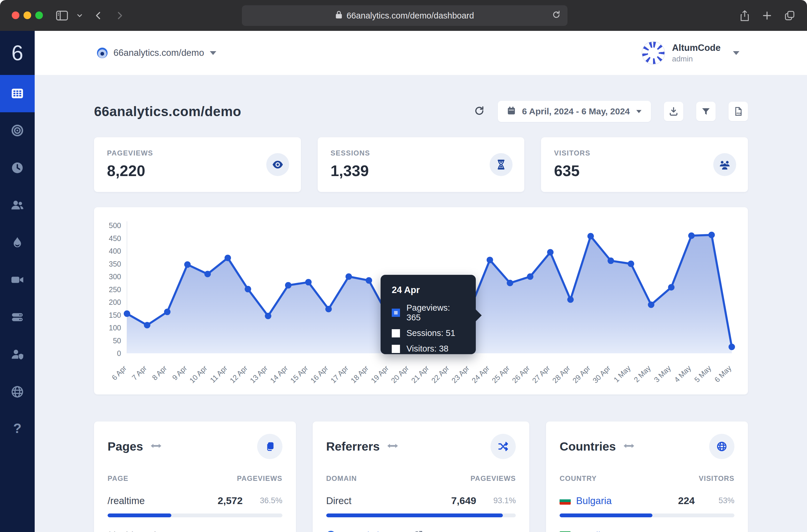 The width and height of the screenshot is (807, 532). What do you see at coordinates (17, 94) in the screenshot?
I see `sidebar-item-dashboard` at bounding box center [17, 94].